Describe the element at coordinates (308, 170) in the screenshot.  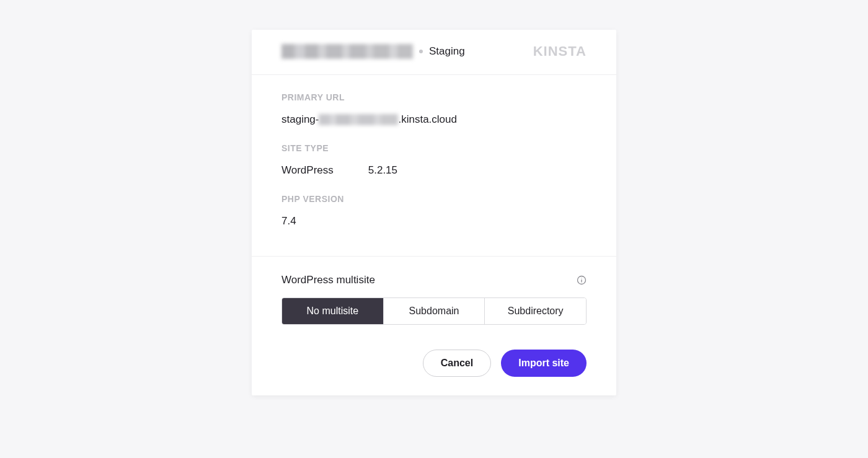
I see `site-type-name: WordPress` at that location.